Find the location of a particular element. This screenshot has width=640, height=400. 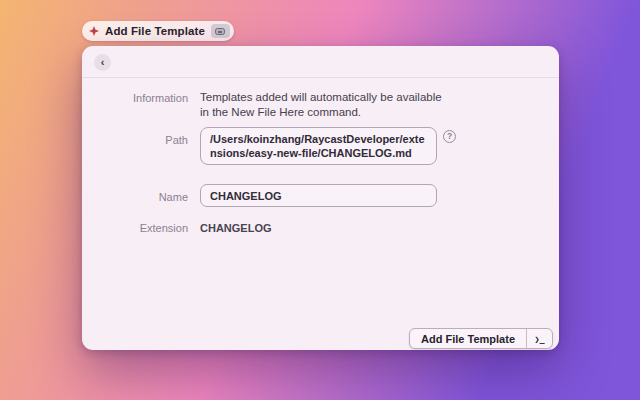

footer-actions: Add File Template ❯_ is located at coordinates (481, 338).